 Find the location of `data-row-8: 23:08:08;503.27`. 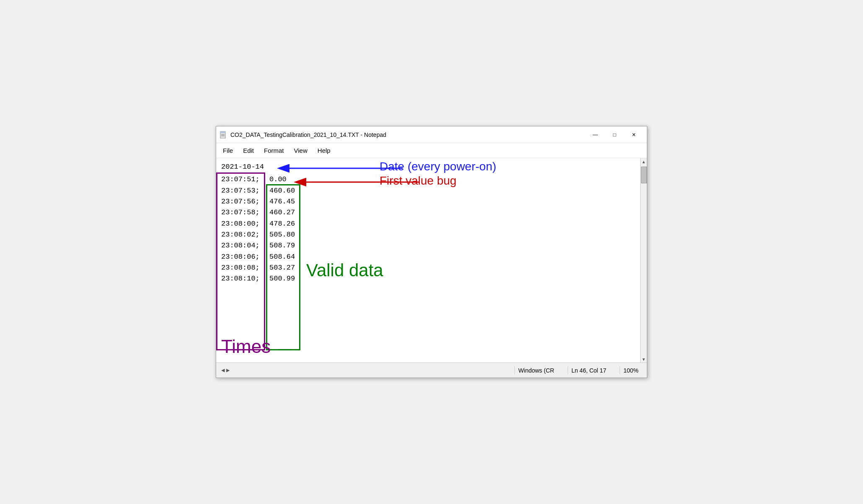

data-row-8: 23:08:08;503.27 is located at coordinates (428, 268).